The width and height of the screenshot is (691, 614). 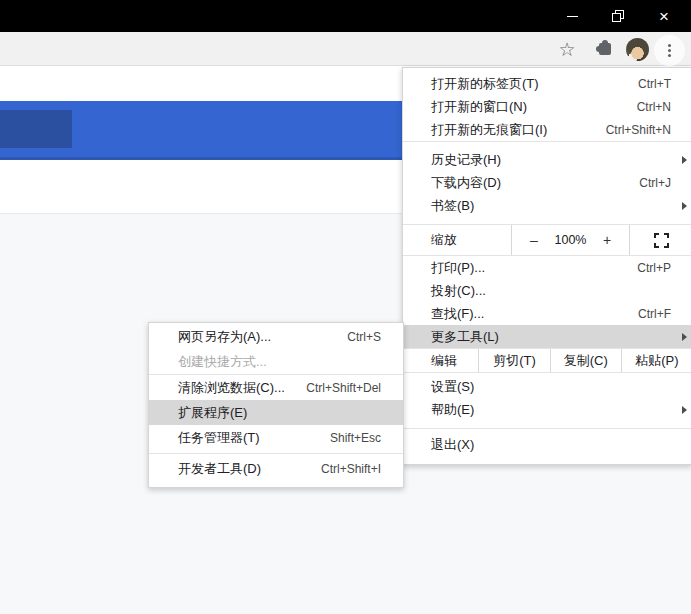 I want to click on menu-item-incognito-window: 打开新的无痕窗口(I) Ctrl+Shift+N, so click(x=547, y=130).